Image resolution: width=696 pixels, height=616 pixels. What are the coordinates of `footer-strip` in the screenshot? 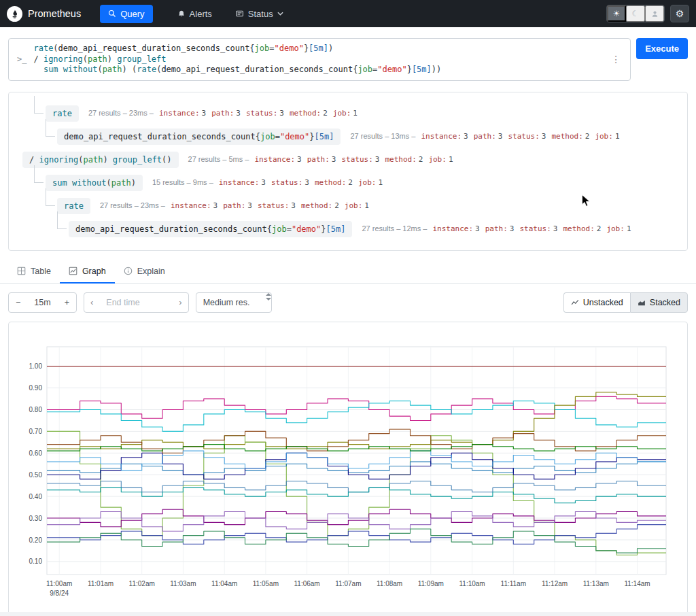 It's located at (348, 614).